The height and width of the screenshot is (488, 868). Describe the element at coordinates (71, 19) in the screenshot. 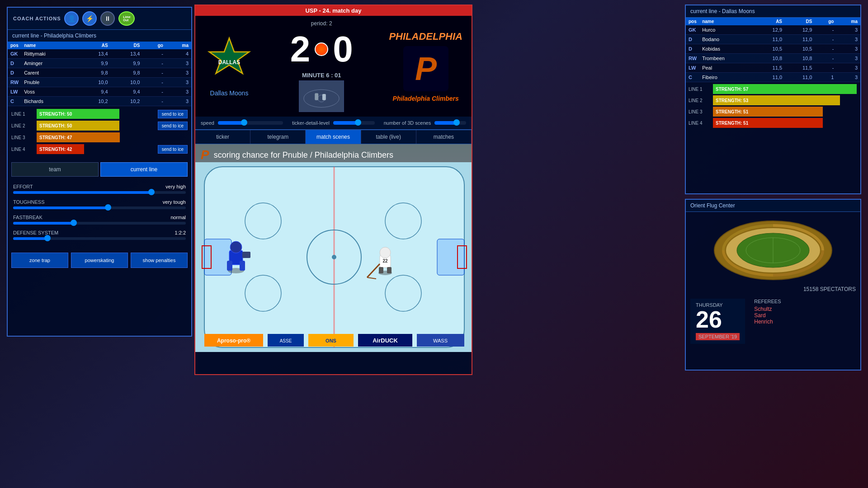

I see `coach-btn-1: 👤` at that location.